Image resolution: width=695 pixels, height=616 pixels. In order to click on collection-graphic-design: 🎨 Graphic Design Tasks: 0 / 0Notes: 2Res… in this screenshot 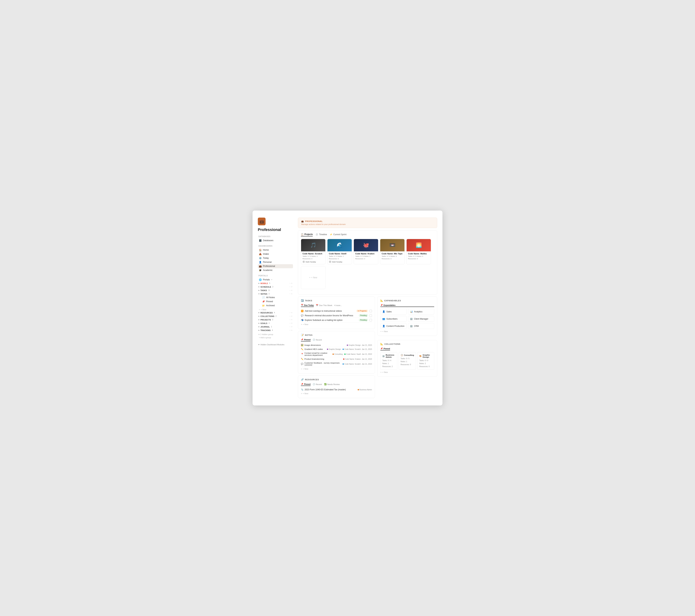, I will do `click(426, 361)`.